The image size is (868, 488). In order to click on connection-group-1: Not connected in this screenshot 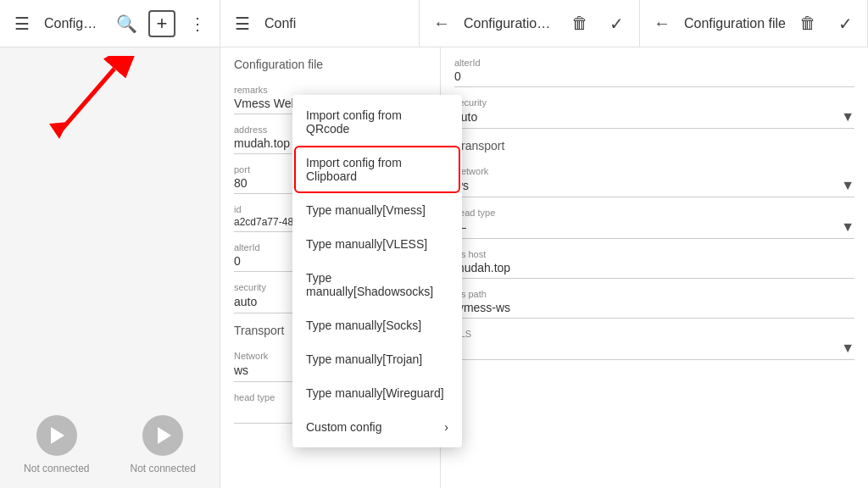, I will do `click(56, 445)`.